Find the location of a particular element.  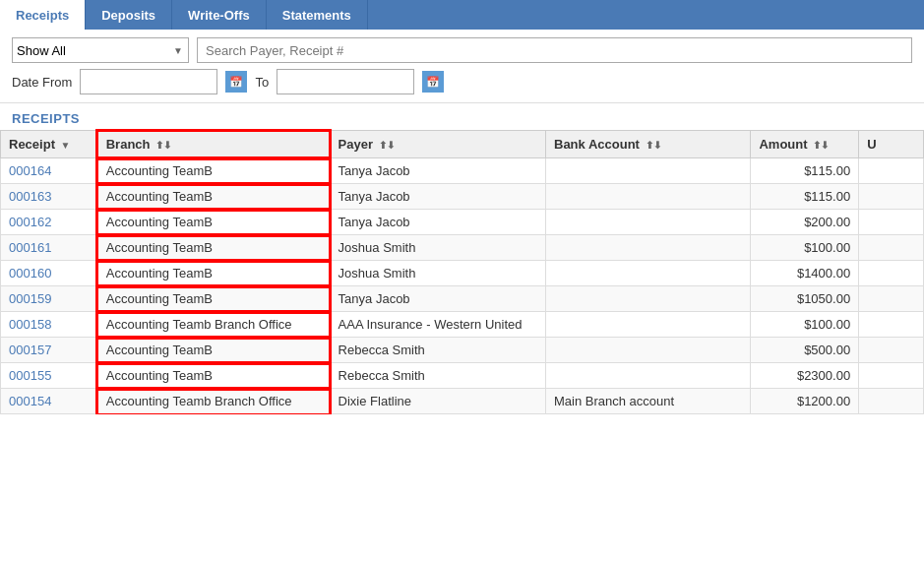

table-row: 000158Accounting Teamb Branch OfficeAAA … is located at coordinates (462, 325).